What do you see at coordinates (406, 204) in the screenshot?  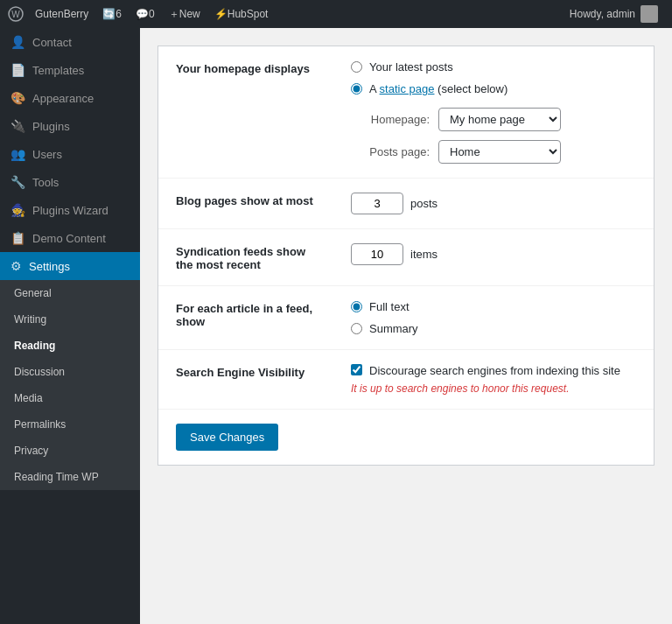 I see `blog-pages-row: Blog pages show at most posts` at bounding box center [406, 204].